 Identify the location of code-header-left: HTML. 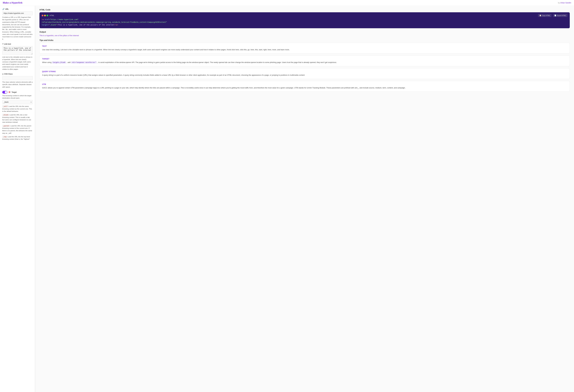
(48, 16).